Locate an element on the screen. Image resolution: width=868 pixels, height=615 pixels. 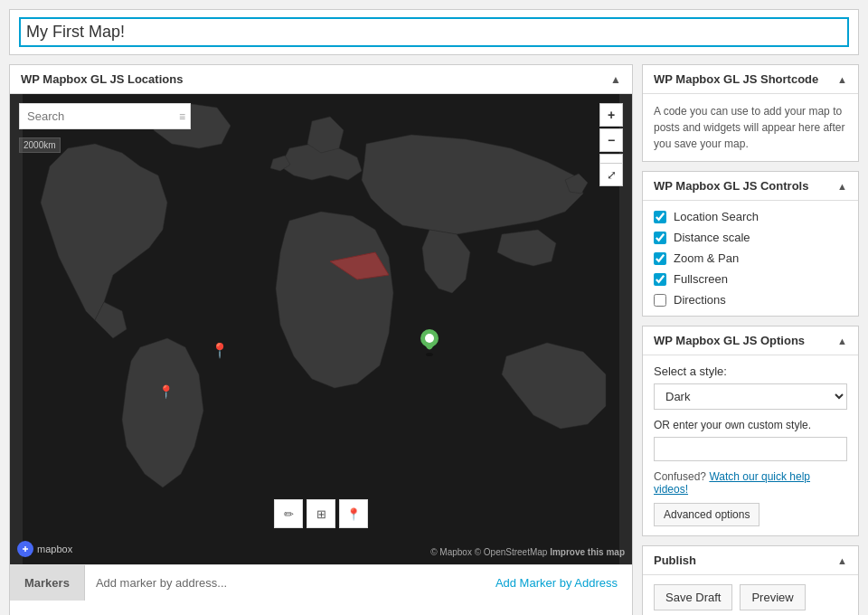
publish-widget-body: Save Draft Preview 🔑 Status: Draft Edit is located at coordinates (750, 595).